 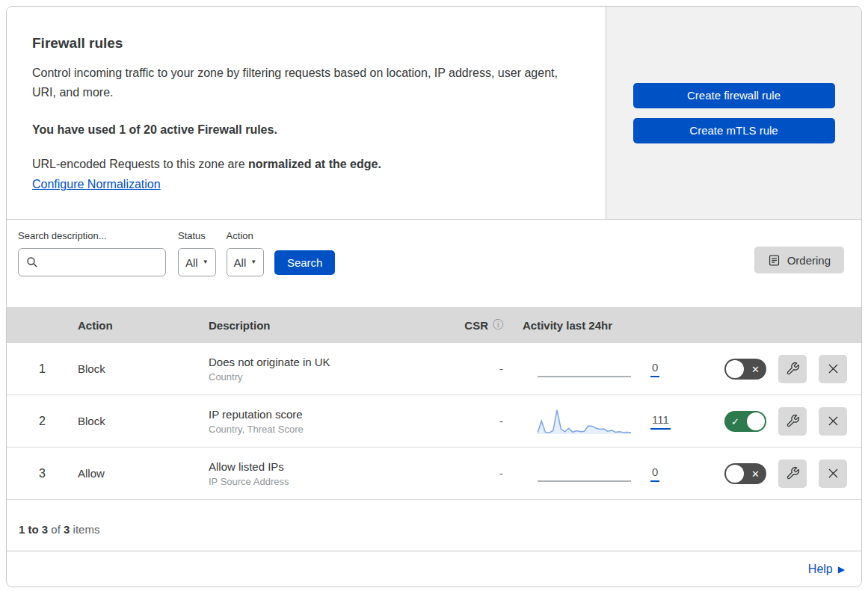 I want to click on action-filter-select: All ▼, so click(x=245, y=262).